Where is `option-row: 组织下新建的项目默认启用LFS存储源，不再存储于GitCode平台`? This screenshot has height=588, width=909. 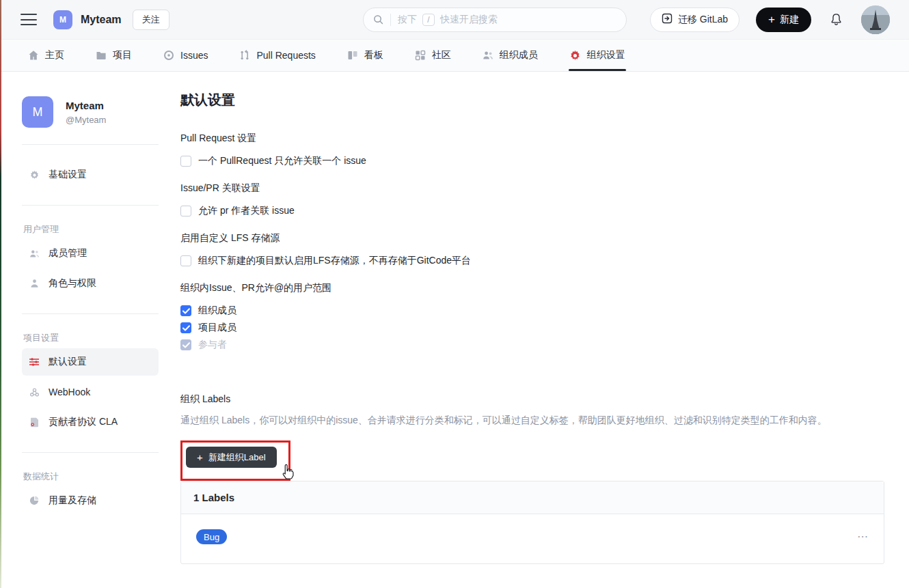
option-row: 组织下新建的项目默认启用LFS存储源，不再存储于GitCode平台 is located at coordinates (532, 261).